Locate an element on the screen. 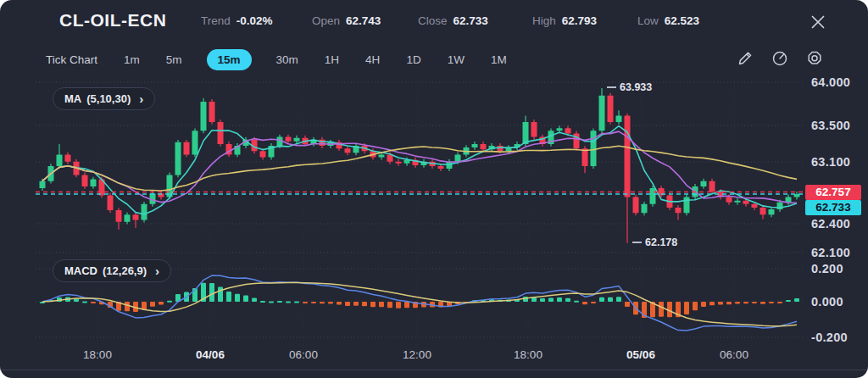  ma-indicator-legend: MA (5,10,30) › is located at coordinates (103, 98).